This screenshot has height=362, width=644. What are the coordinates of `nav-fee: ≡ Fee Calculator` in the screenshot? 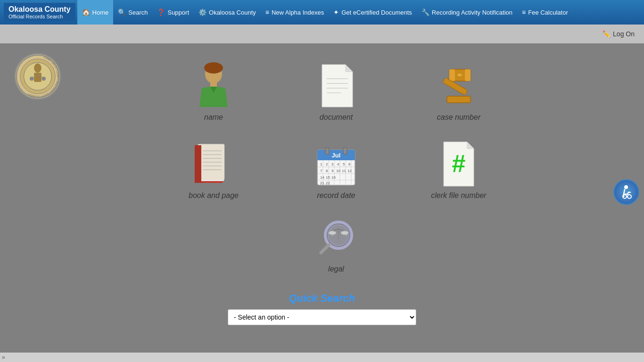 It's located at (545, 12).